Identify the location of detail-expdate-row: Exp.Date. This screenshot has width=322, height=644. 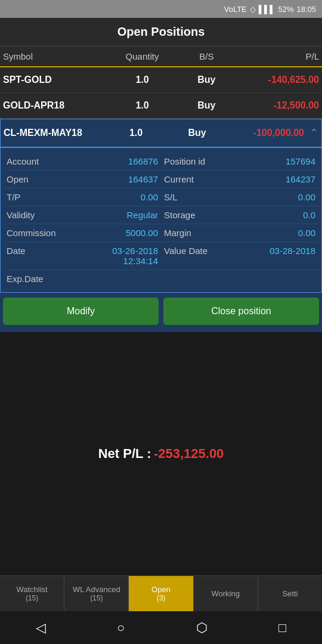
(161, 279).